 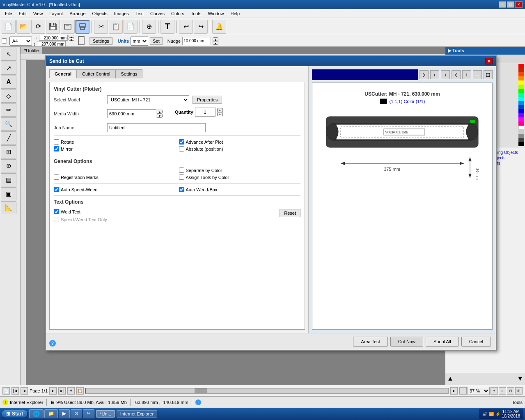 I want to click on menu-window: Window, so click(x=216, y=14).